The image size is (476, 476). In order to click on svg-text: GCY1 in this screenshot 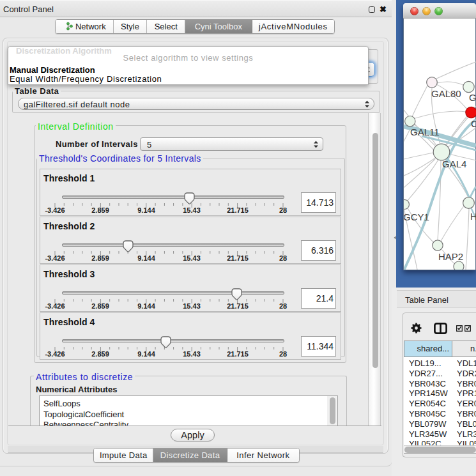, I will do `click(417, 217)`.